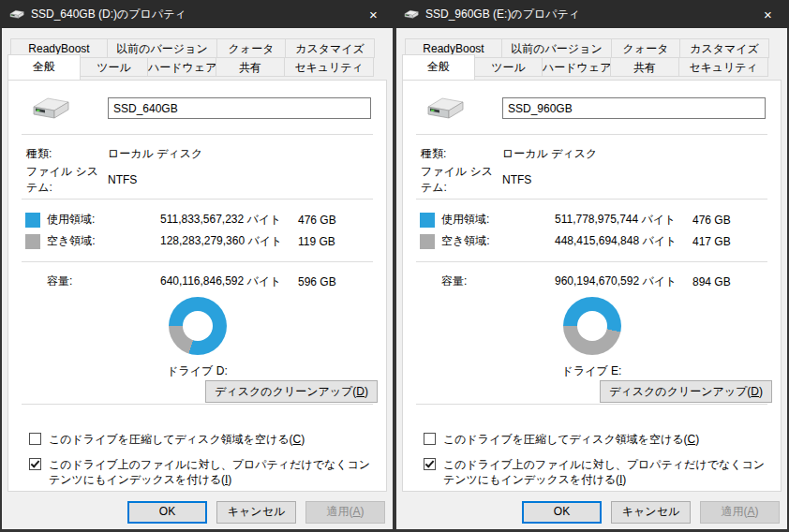 Image resolution: width=789 pixels, height=532 pixels. Describe the element at coordinates (197, 281) in the screenshot. I see `capacity-row: 容量: 640,116,846,592 バイト 596 GB` at that location.